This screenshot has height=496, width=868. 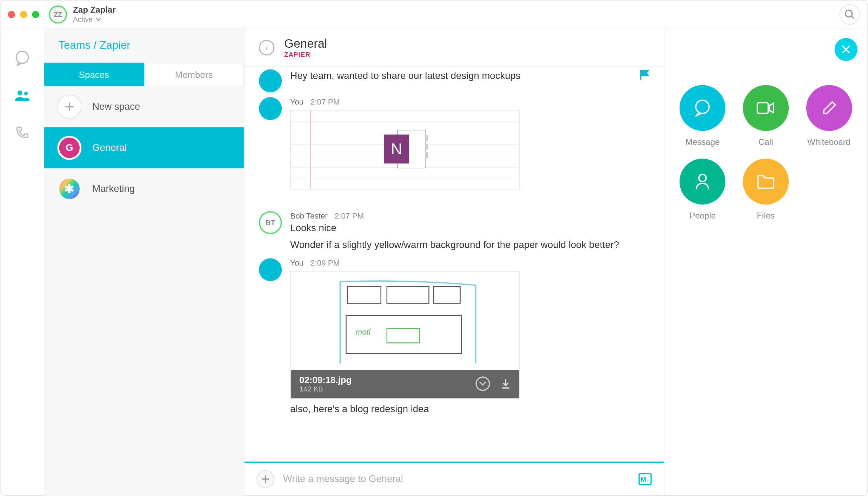 I want to click on person-icon, so click(x=702, y=182).